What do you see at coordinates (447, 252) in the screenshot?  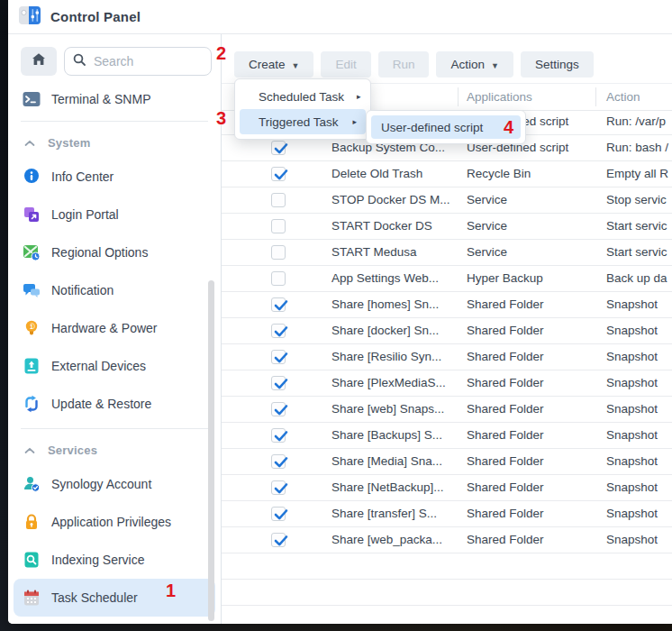 I see `table-row: START MedusaServiceStart servic` at bounding box center [447, 252].